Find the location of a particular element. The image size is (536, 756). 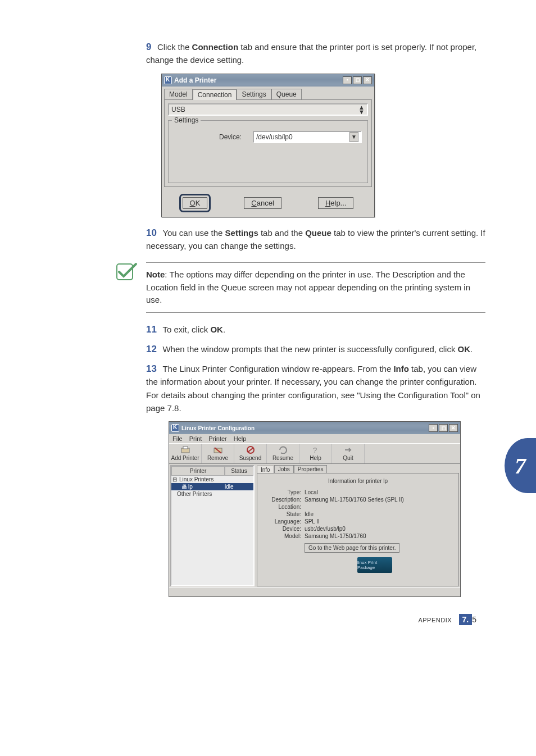

note-icon is located at coordinates (126, 272).